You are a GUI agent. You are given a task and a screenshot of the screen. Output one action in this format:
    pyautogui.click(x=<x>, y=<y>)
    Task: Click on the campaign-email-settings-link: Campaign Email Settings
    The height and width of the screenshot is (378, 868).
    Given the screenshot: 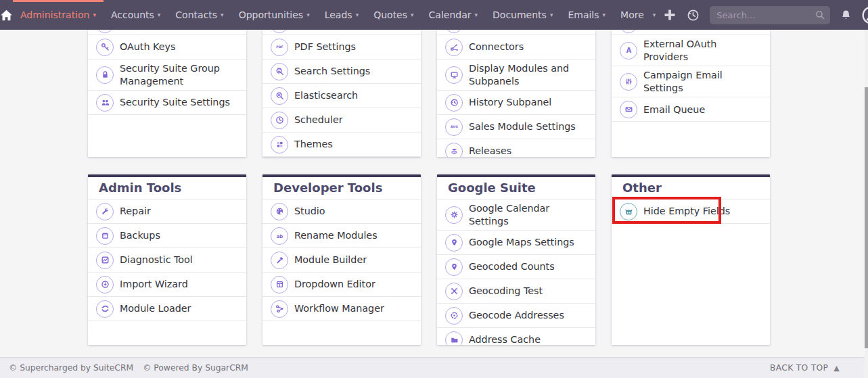 What is the action you would take?
    pyautogui.click(x=691, y=82)
    